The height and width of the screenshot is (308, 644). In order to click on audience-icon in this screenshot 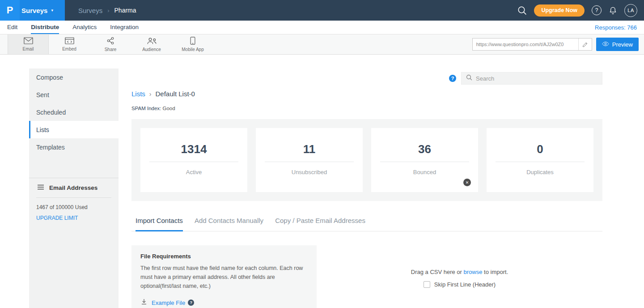, I will do `click(152, 41)`.